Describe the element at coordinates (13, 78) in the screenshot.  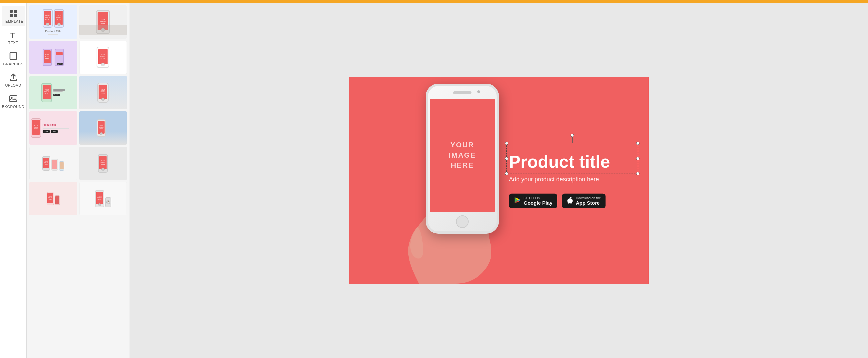
I see `upload-icon` at that location.